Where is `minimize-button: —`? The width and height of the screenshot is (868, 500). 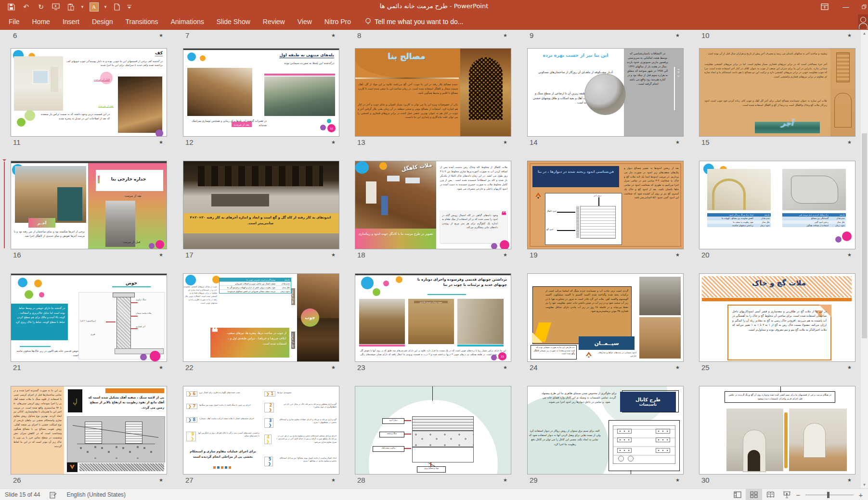 minimize-button: — is located at coordinates (846, 7).